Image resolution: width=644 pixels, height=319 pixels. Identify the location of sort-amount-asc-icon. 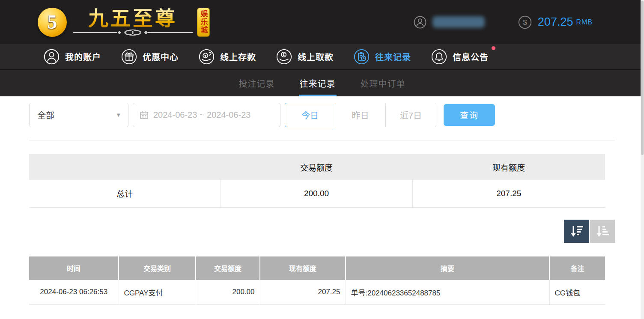
(602, 231).